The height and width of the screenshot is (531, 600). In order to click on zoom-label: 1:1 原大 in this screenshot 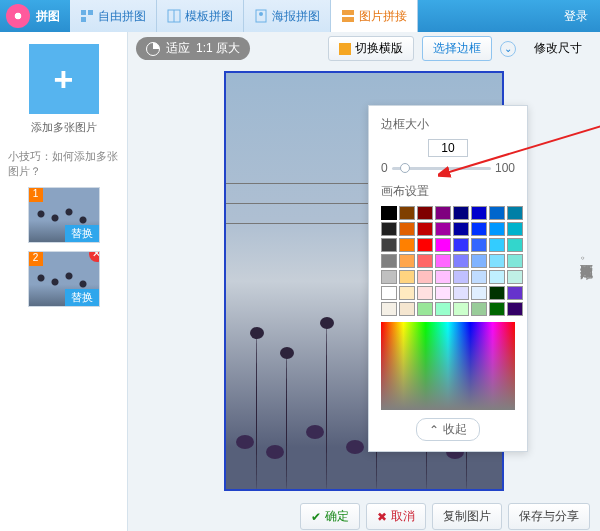, I will do `click(218, 48)`.